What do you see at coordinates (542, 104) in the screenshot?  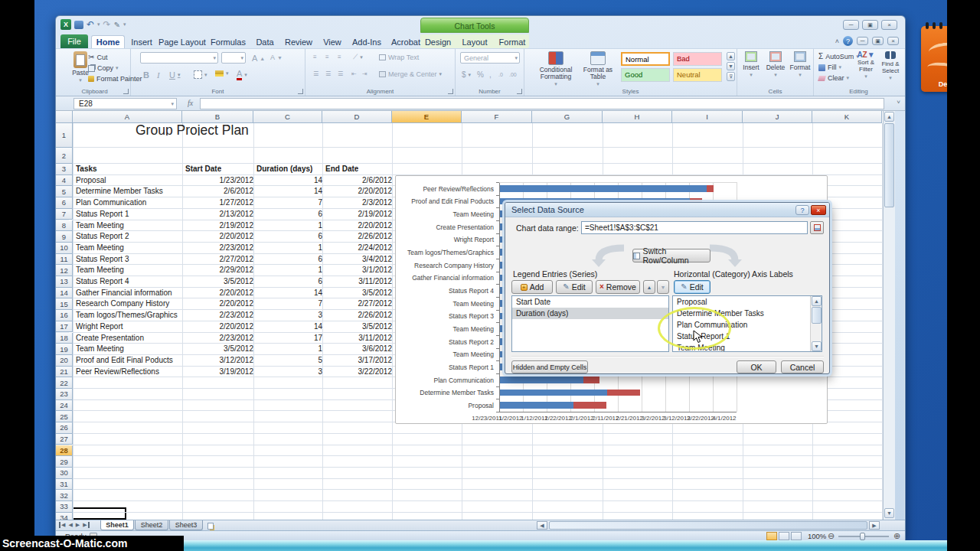 I see `formula-input` at bounding box center [542, 104].